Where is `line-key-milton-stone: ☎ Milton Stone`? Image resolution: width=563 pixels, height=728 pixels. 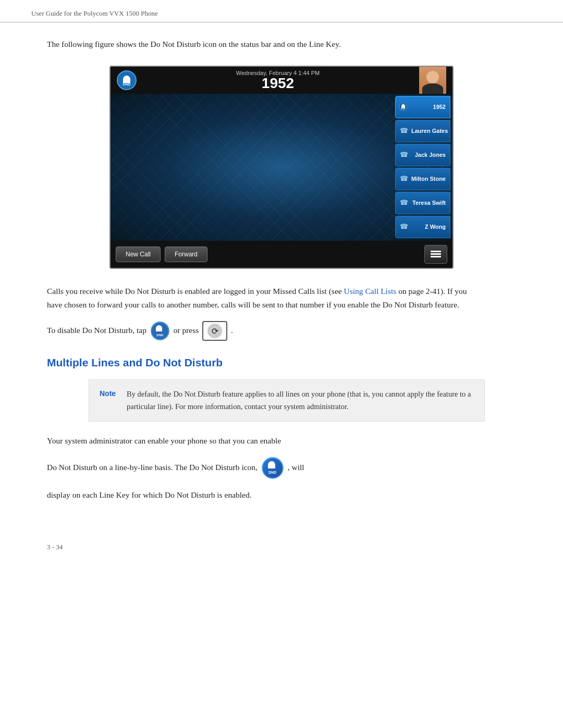 line-key-milton-stone: ☎ Milton Stone is located at coordinates (423, 179).